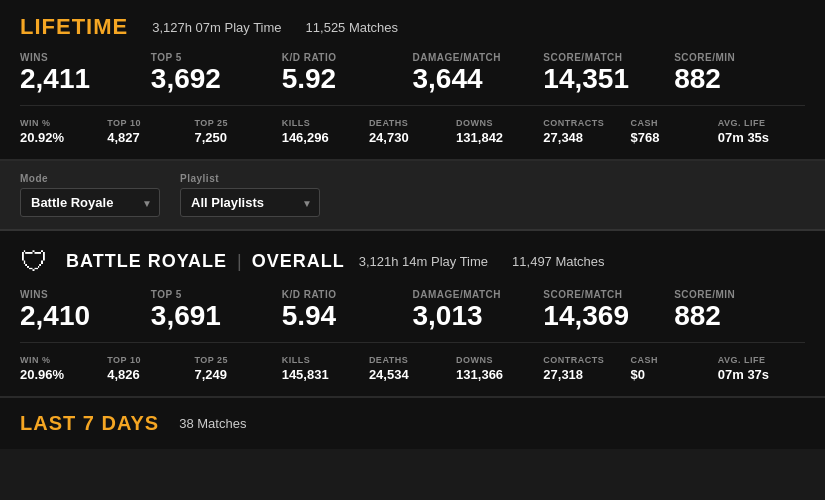 This screenshot has height=500, width=825. I want to click on br-primary-stats: WINS 2,410 TOP 5 3,691 K/D RATIO 5.94 DA…, so click(412, 316).